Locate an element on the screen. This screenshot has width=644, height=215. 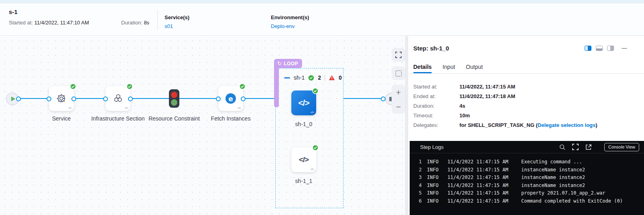
log-line-number: 4 is located at coordinates (419, 186).